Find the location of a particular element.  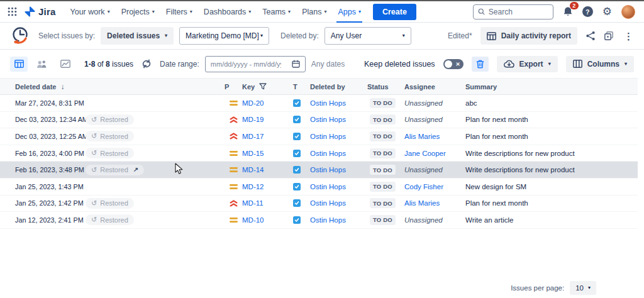

header-key: Key is located at coordinates (268, 87).